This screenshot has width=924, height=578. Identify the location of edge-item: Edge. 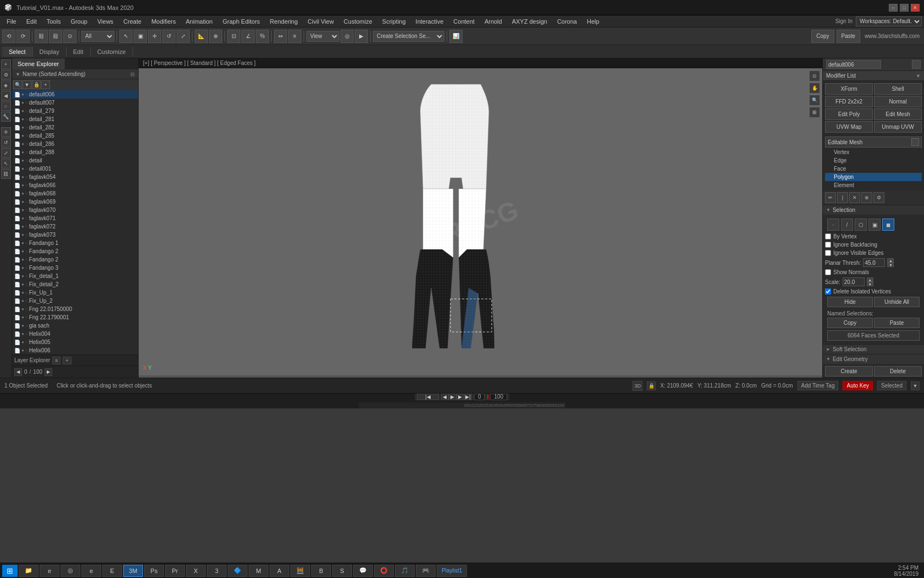
(873, 161).